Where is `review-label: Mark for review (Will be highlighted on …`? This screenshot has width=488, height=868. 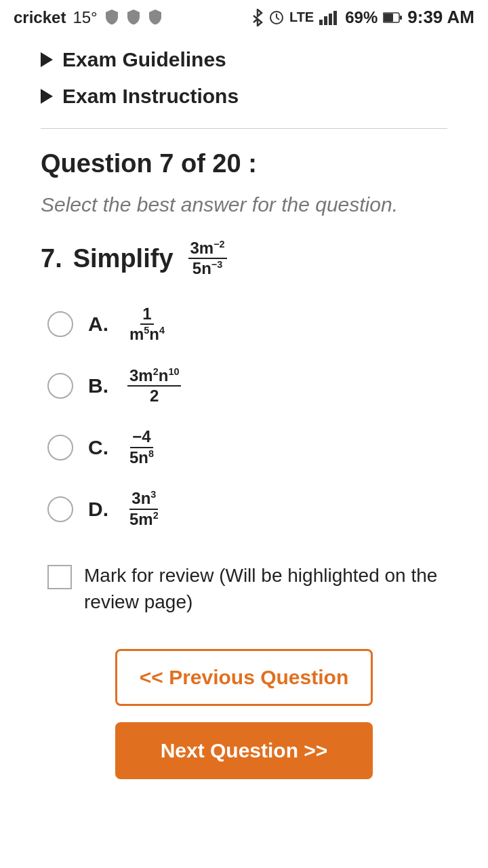
review-label: Mark for review (Will be highlighted on … is located at coordinates (266, 589).